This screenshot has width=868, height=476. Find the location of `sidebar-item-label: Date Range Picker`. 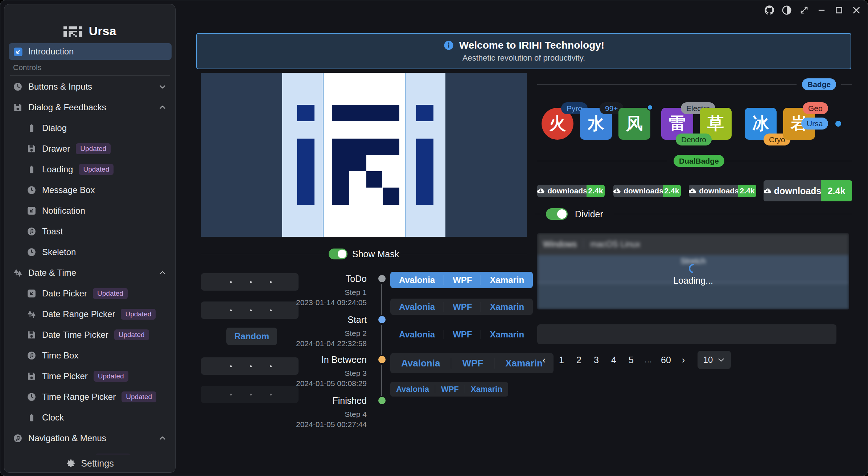

sidebar-item-label: Date Range Picker is located at coordinates (78, 314).